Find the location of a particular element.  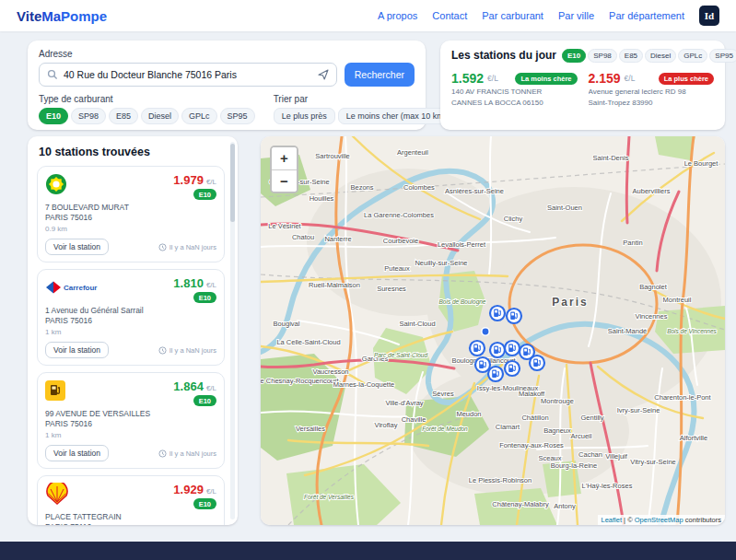

today-tab-gplc: GPLc is located at coordinates (693, 55).